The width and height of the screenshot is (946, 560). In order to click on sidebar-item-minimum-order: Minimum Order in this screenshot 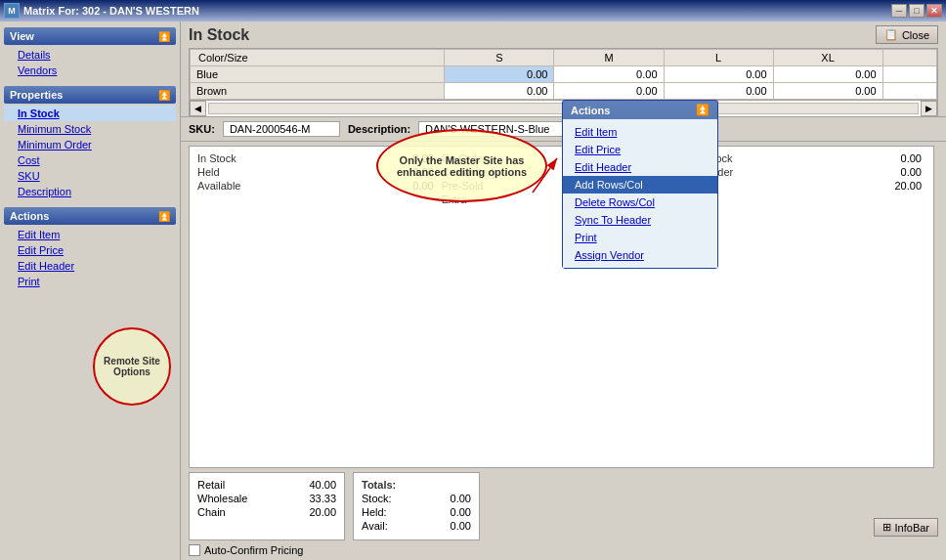, I will do `click(90, 145)`.